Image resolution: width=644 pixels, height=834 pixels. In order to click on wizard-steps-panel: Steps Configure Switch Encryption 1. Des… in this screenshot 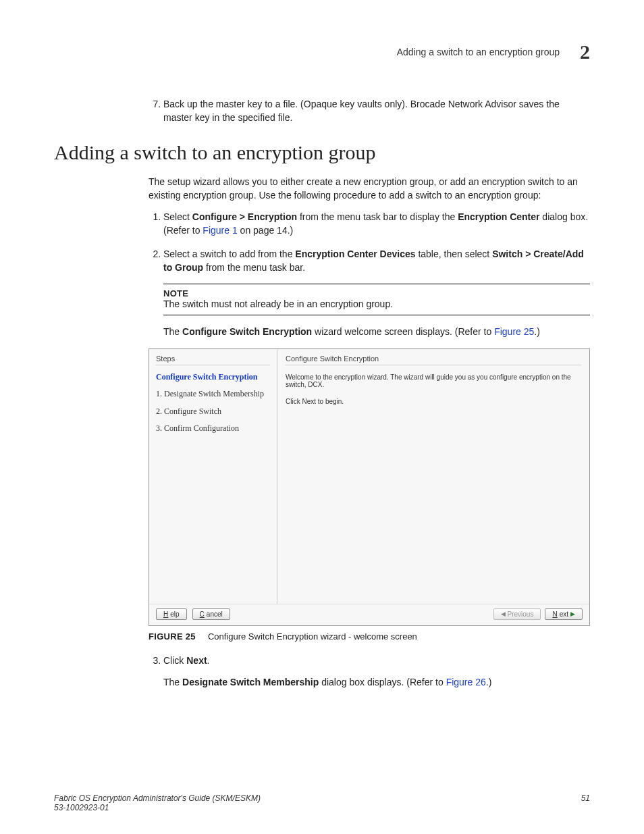, I will do `click(213, 477)`.